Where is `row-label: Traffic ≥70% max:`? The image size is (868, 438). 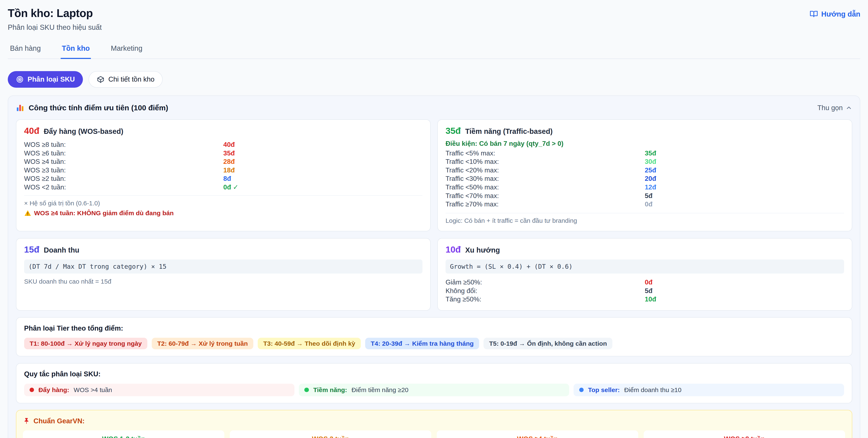
row-label: Traffic ≥70% max: is located at coordinates (545, 204).